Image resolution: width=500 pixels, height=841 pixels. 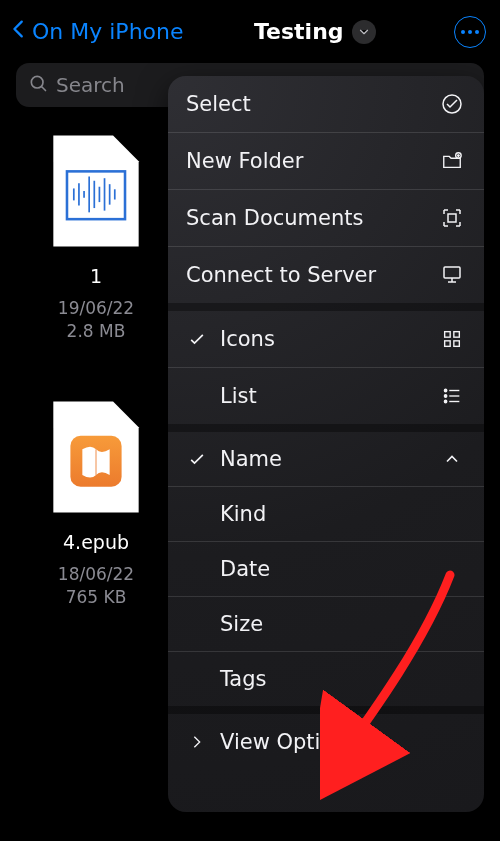 I want to click on search-icon, so click(x=38, y=86).